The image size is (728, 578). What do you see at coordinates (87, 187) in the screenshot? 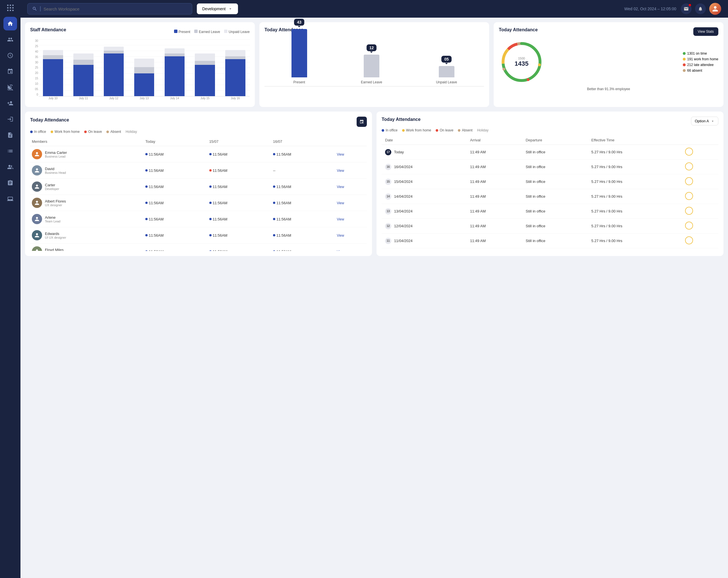
I see `member-cell: Carter Developer` at bounding box center [87, 187].